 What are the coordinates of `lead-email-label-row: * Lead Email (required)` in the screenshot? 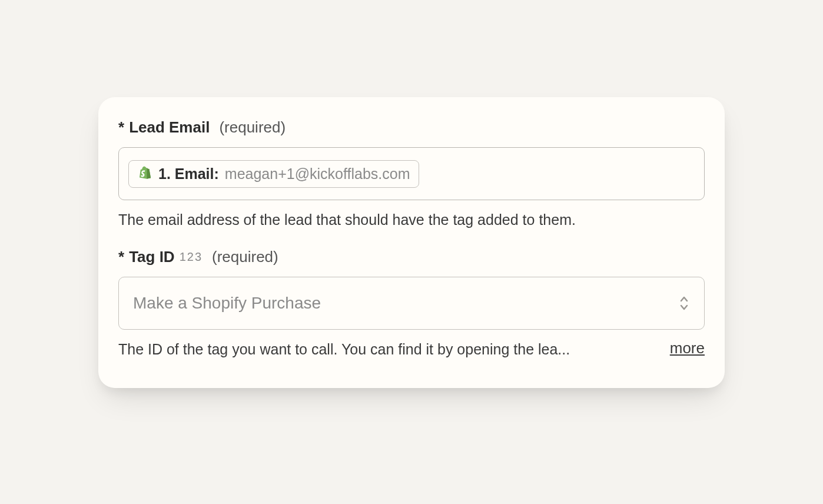 It's located at (412, 127).